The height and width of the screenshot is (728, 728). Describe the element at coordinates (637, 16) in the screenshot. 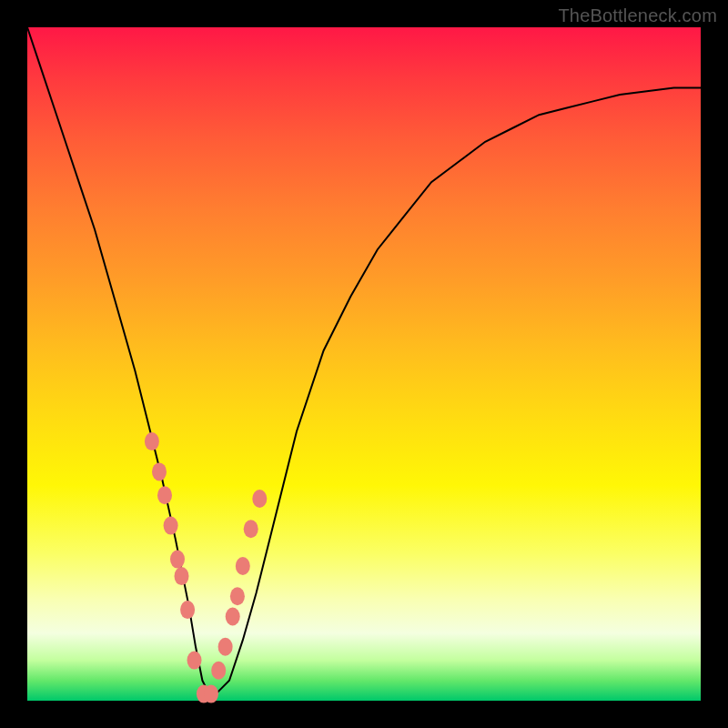

I see `attribution-text: TheBottleneck.com` at that location.